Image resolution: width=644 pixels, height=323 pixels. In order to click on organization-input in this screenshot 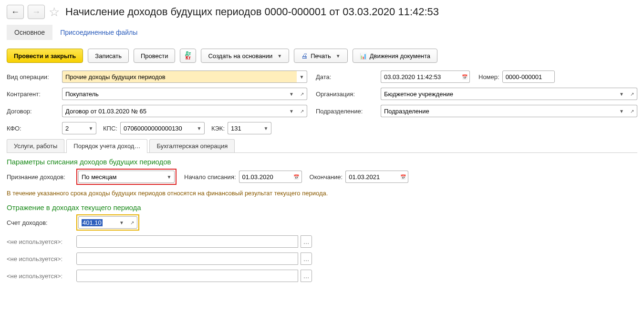, I will do `click(499, 94)`.